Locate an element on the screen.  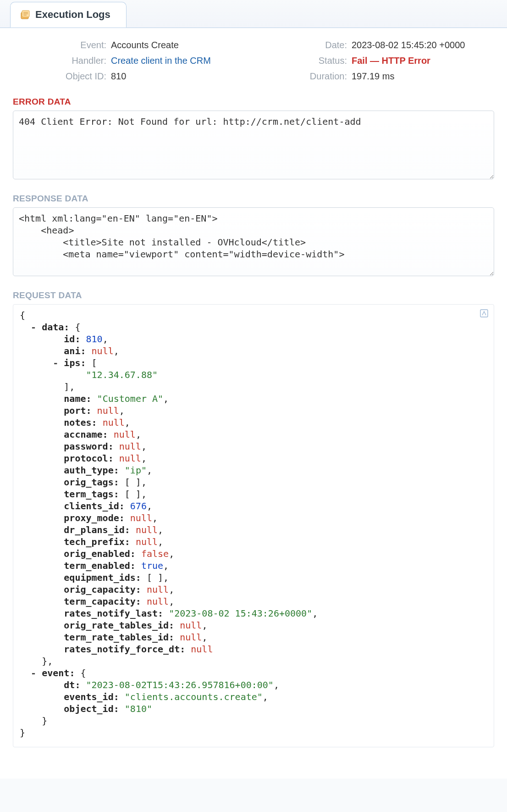
meta-value: Accounts Create is located at coordinates (145, 45).